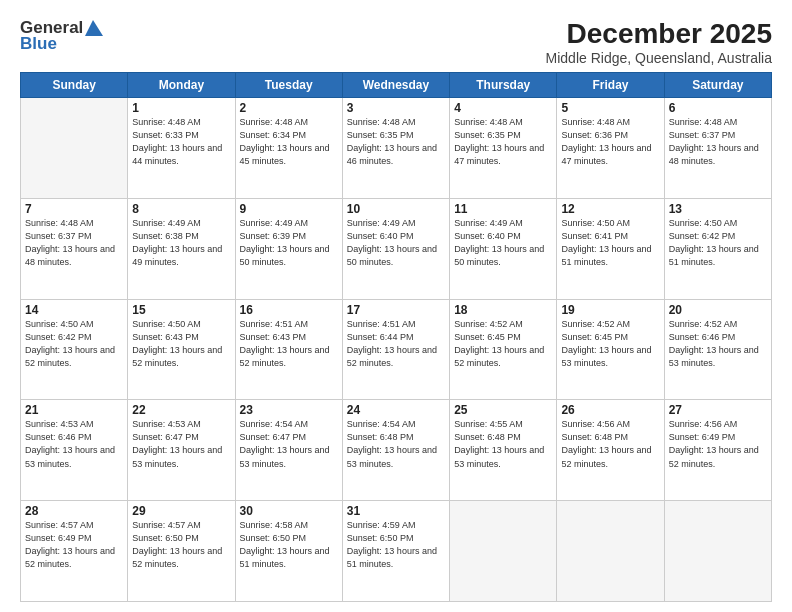 Image resolution: width=792 pixels, height=612 pixels. What do you see at coordinates (182, 86) in the screenshot?
I see `calendar-day-header: Monday` at bounding box center [182, 86].